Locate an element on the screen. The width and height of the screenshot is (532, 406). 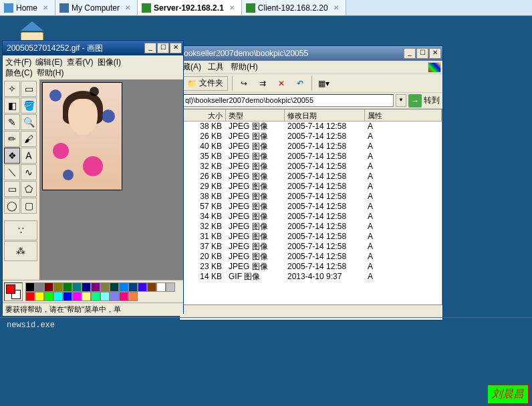
rounded-rect-icon: ▢ is located at coordinates (29, 206).